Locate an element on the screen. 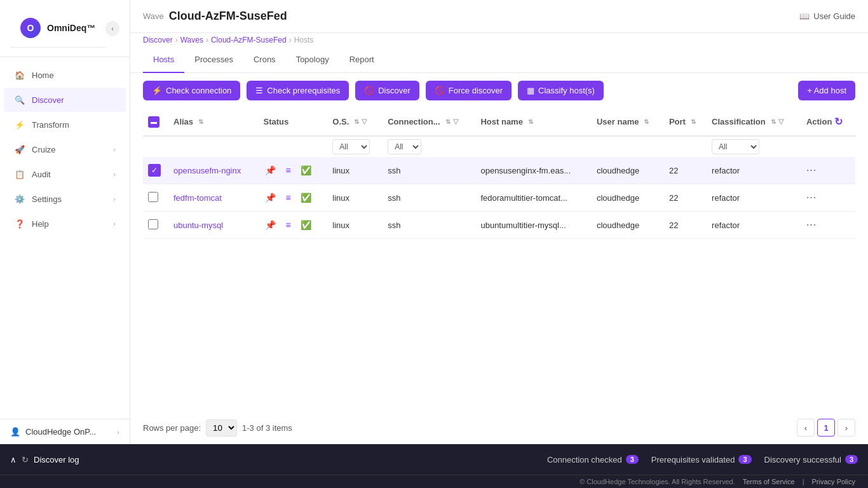 The height and width of the screenshot is (488, 868). sidebar-item-home: 🏠 Home is located at coordinates (65, 75).